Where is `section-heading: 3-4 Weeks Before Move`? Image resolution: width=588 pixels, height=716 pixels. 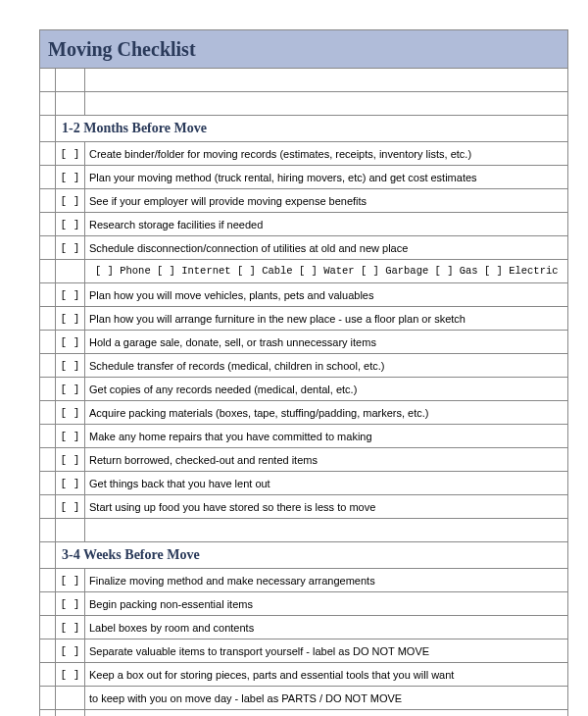 section-heading: 3-4 Weeks Before Move is located at coordinates (312, 555).